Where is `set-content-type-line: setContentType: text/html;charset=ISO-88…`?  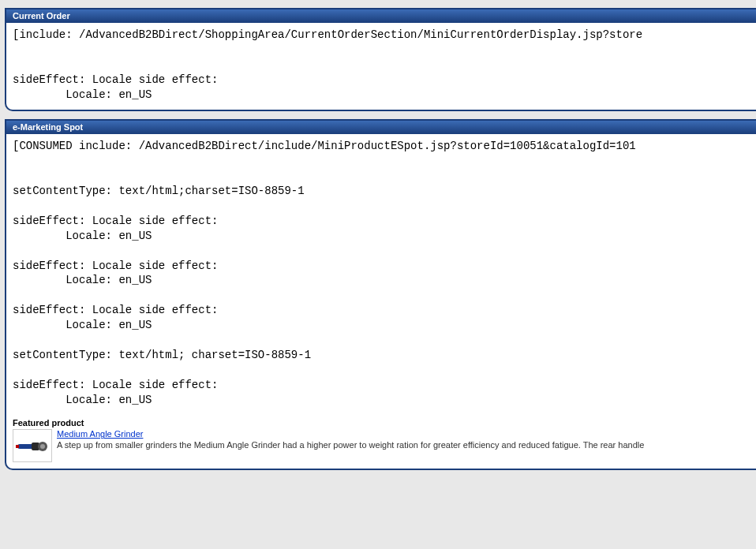
set-content-type-line: setContentType: text/html;charset=ISO-88… is located at coordinates (159, 191).